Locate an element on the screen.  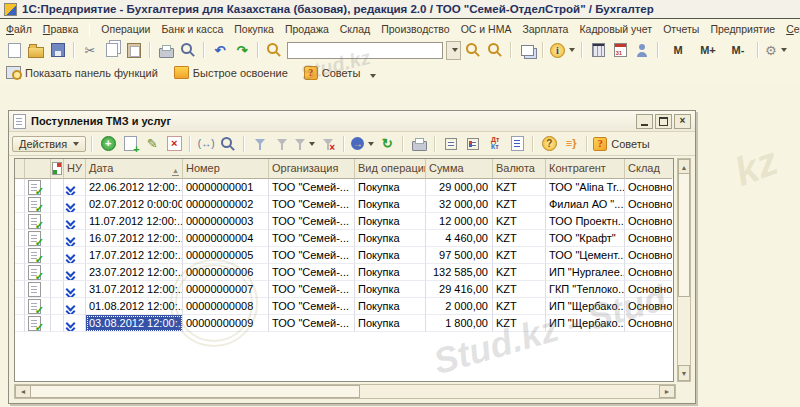
sum-cell: 29 416,00 is located at coordinates (460, 290).